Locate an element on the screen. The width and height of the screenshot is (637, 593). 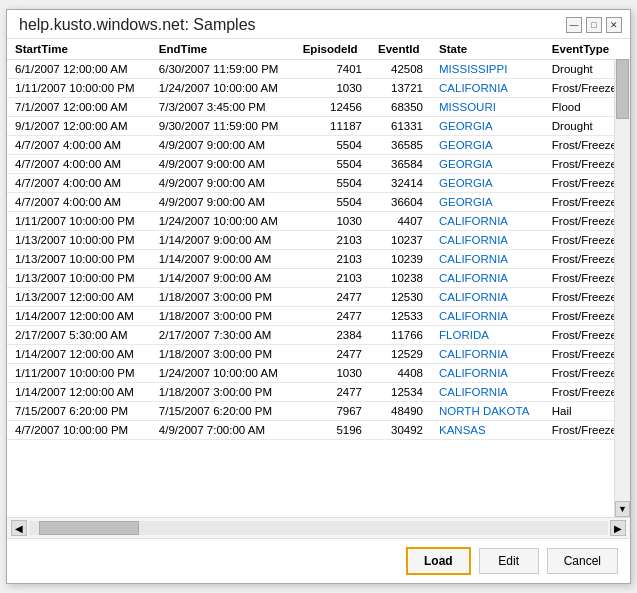
table-cell: MISSISSIPPI is located at coordinates (488, 70).